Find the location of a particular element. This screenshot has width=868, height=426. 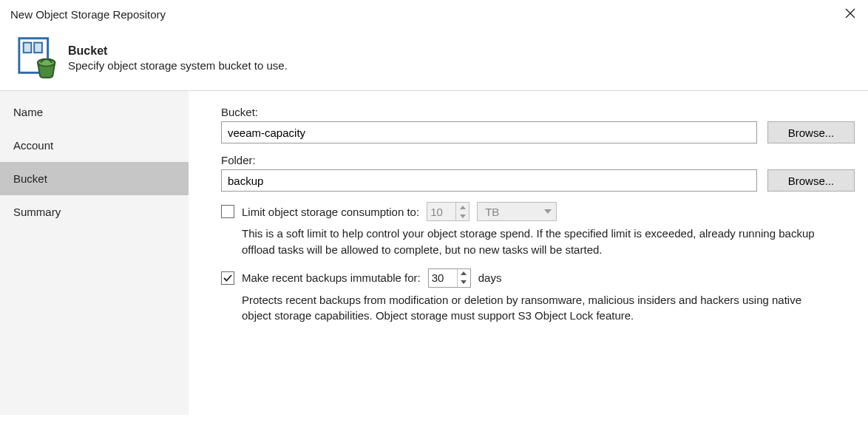

banner-subtext: Specify object storage system bucket to … is located at coordinates (177, 65).